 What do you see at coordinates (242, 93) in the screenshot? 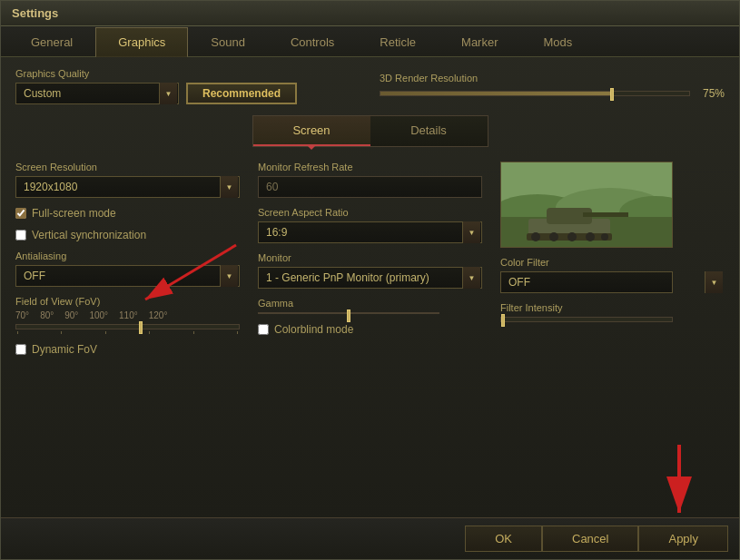
I see `recommended-button: Recommended` at bounding box center [242, 93].